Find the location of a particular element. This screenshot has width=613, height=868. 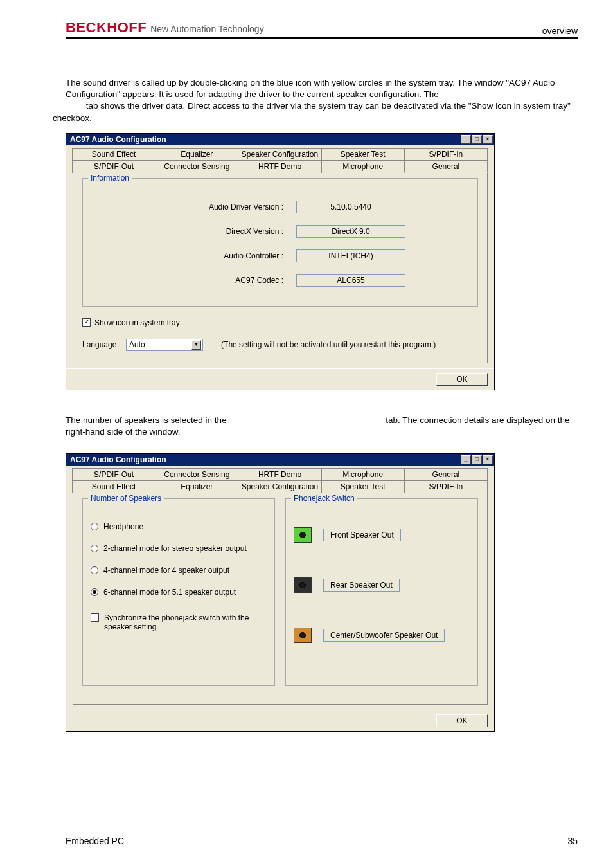

radio-label: Headphone is located at coordinates (123, 527).